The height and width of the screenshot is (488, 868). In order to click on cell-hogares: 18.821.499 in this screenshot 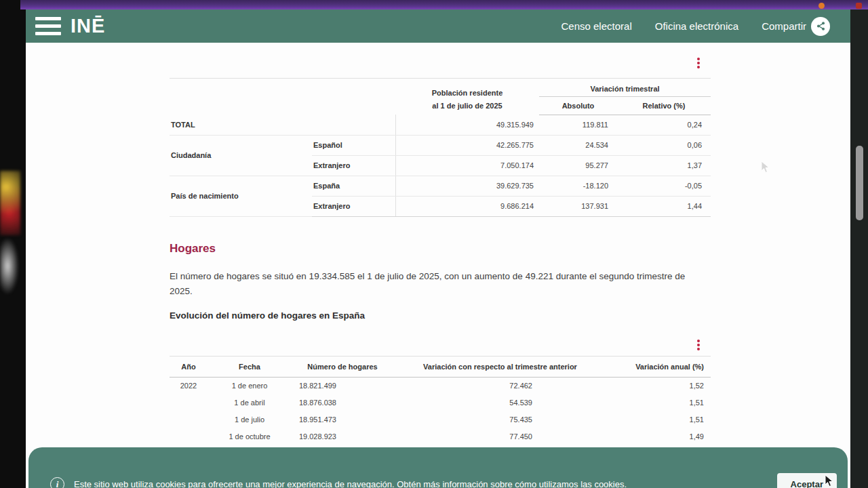, I will do `click(342, 386)`.